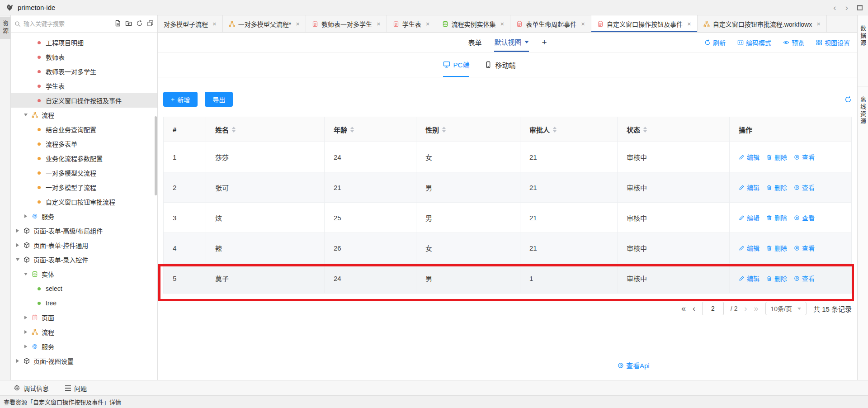 Image resolution: width=868 pixels, height=408 pixels. I want to click on problems-tab: 问题, so click(76, 388).